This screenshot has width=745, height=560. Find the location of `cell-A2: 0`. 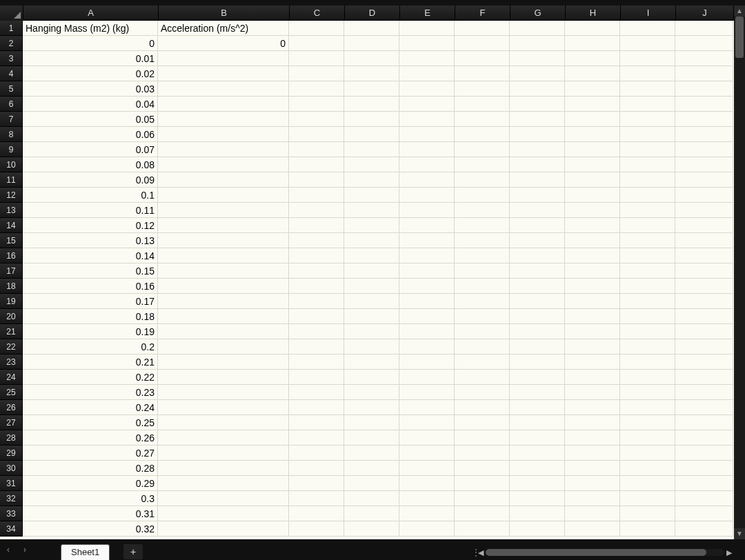

cell-A2: 0 is located at coordinates (90, 43).